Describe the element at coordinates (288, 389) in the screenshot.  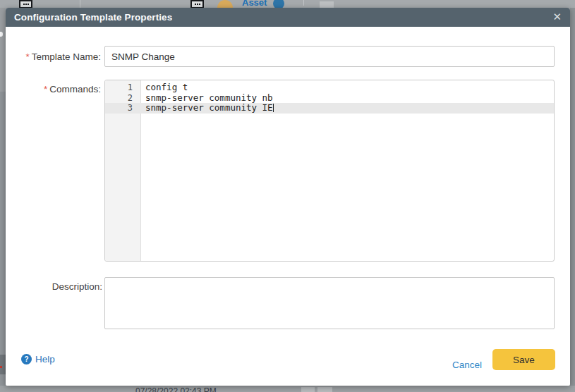
I see `background-bottom-bar: 07/28/2022 02:43 PM` at that location.